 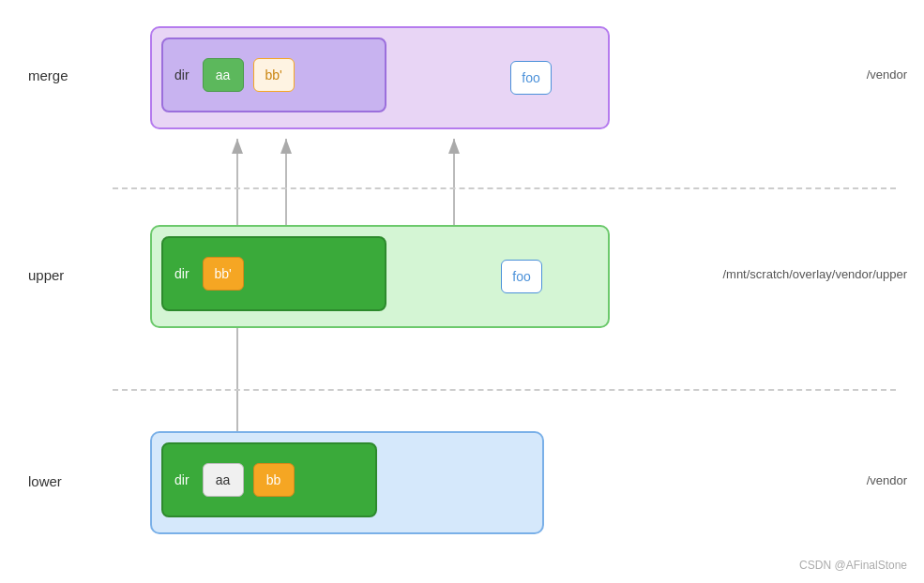 What do you see at coordinates (887, 75) in the screenshot?
I see `merge-path-label: /vendor` at bounding box center [887, 75].